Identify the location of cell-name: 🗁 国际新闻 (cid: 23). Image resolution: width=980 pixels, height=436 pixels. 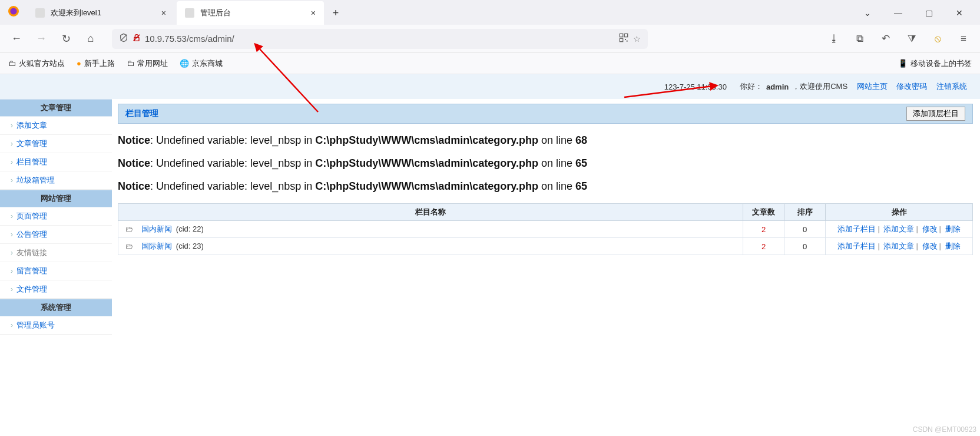
(431, 246).